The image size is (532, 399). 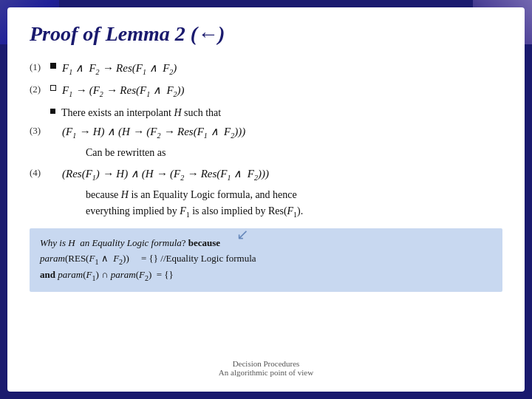 What do you see at coordinates (294, 195) in the screenshot?
I see `because-line: because H is an Equality Logic formula, …` at bounding box center [294, 195].